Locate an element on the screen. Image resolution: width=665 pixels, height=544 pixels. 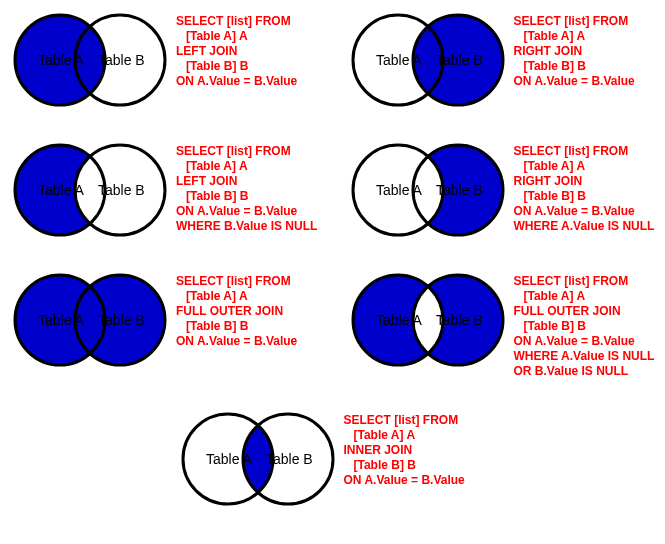
join-cell-full-outer-excl-join: Table ATable BSELECT [list] FROM [Table … is located at coordinates (502, 324).